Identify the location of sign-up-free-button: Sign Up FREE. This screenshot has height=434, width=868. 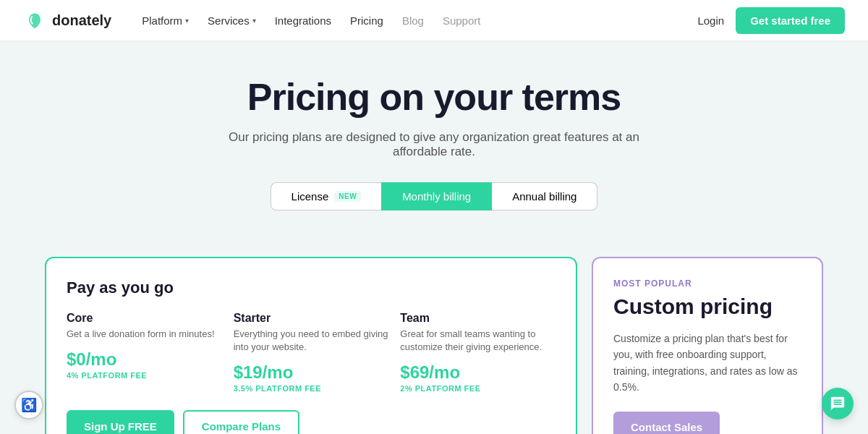
(120, 422).